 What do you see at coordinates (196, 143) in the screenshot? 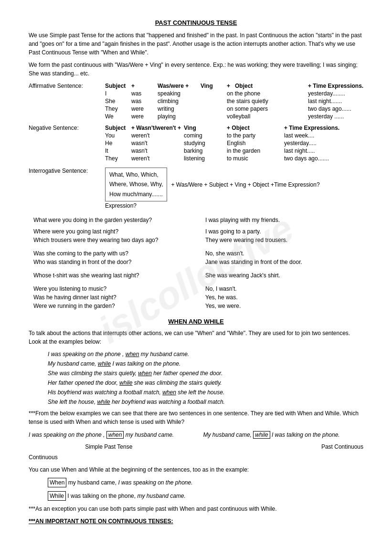
I see `negative-section: Negative Sentence: Subject + Wasn't/were…` at bounding box center [196, 143].